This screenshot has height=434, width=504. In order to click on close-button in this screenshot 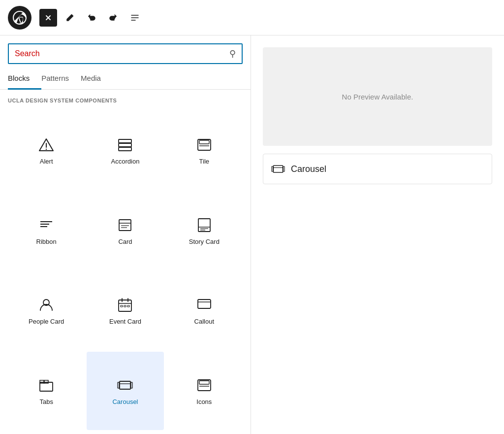, I will do `click(48, 18)`.